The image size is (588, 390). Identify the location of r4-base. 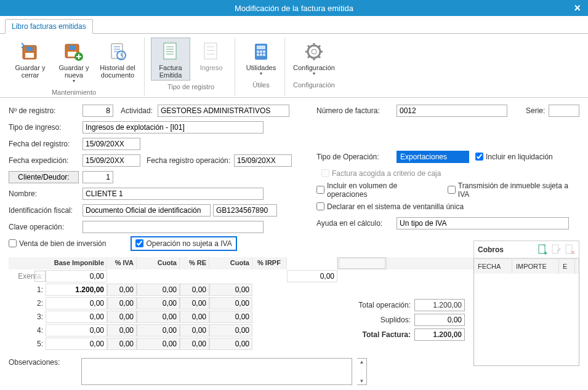
(76, 330).